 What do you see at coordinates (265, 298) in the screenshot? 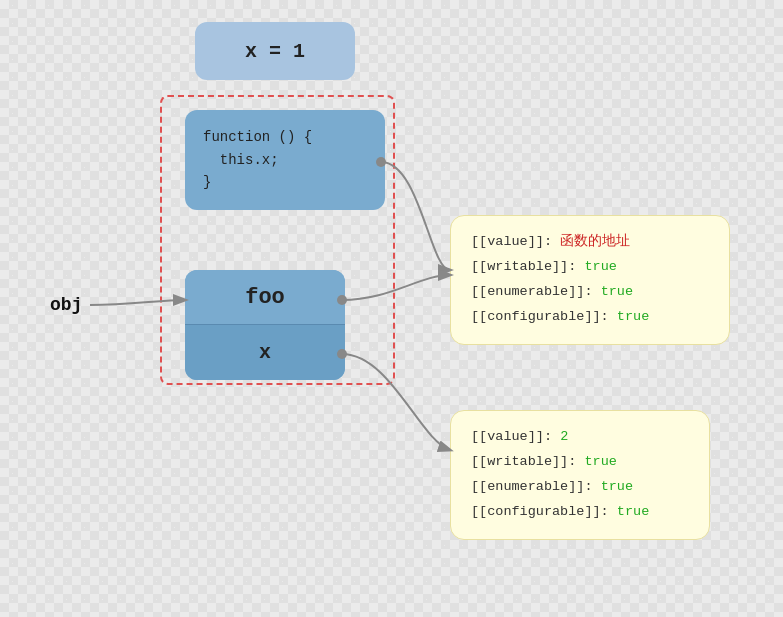
I see `foo-cell: foo` at bounding box center [265, 298].